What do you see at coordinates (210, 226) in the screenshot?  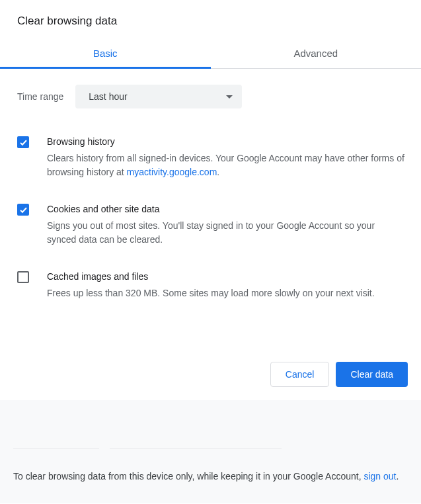 I see `option-cookies: Cookies and other site data Signs you ou…` at bounding box center [210, 226].